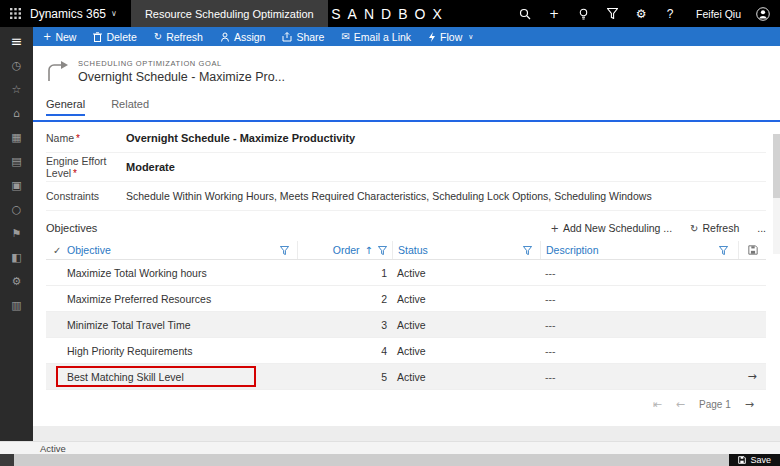 The width and height of the screenshot is (780, 466). Describe the element at coordinates (776, 166) in the screenshot. I see `scrollbar-thumb` at that location.